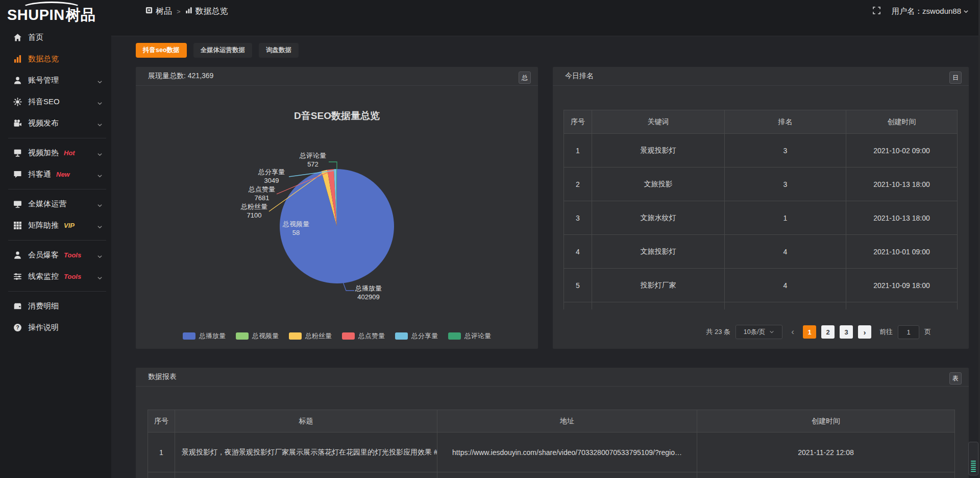 Image resolution: width=980 pixels, height=478 pixels. I want to click on sidebar-item-label: 消费明细, so click(43, 306).